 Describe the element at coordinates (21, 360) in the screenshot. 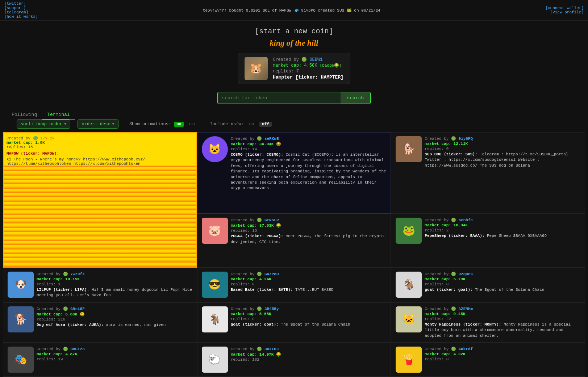

I see `bnctzo-img: 🎭` at that location.